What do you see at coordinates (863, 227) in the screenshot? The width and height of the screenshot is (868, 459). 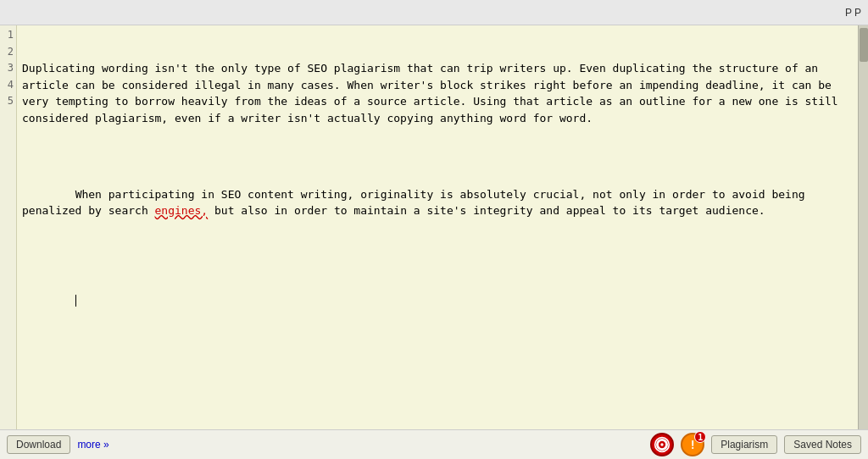 I see `scrollbar` at bounding box center [863, 227].